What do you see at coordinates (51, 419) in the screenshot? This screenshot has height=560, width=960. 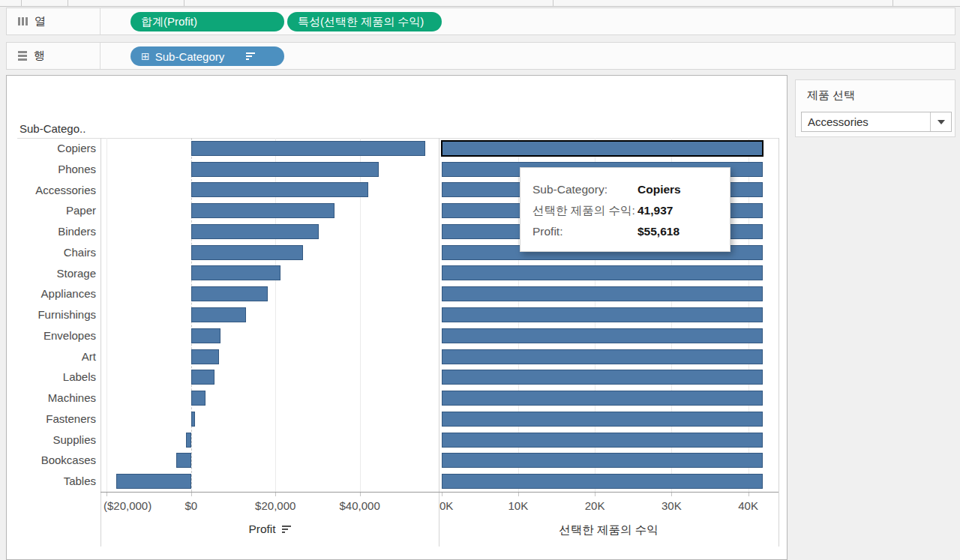 I see `row-label-fasteners: Fasteners` at bounding box center [51, 419].